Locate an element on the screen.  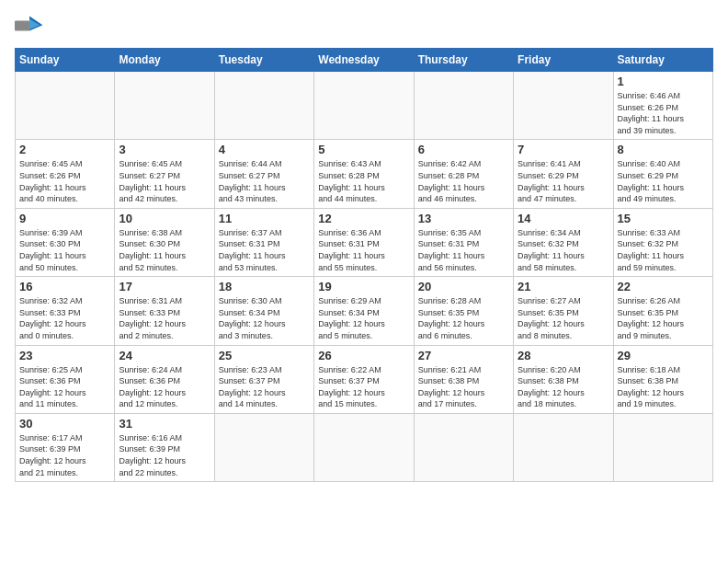
day-info: Sunrise: 6:42 AM Sunset: 6:28 PM Dayligh… is located at coordinates (463, 181).